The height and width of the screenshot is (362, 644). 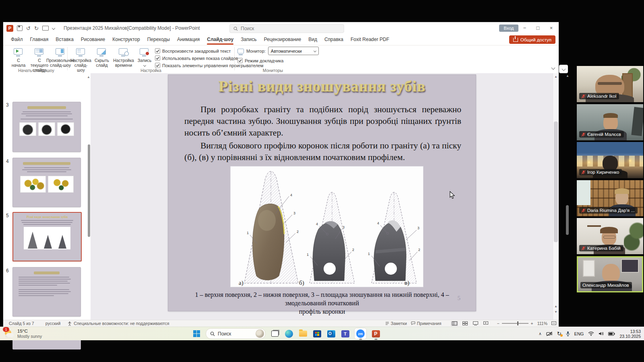 I want to click on tab-review: Рецензирование, so click(x=283, y=39).